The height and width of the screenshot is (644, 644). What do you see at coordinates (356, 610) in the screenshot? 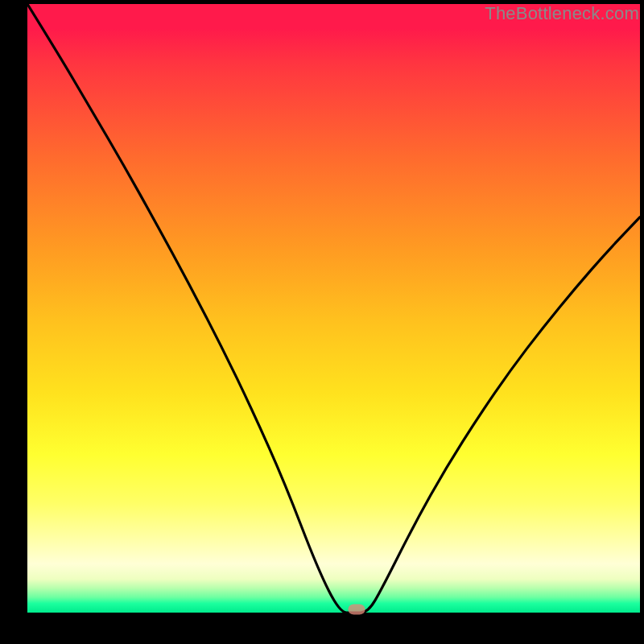
I see `optimum-marker` at bounding box center [356, 610].